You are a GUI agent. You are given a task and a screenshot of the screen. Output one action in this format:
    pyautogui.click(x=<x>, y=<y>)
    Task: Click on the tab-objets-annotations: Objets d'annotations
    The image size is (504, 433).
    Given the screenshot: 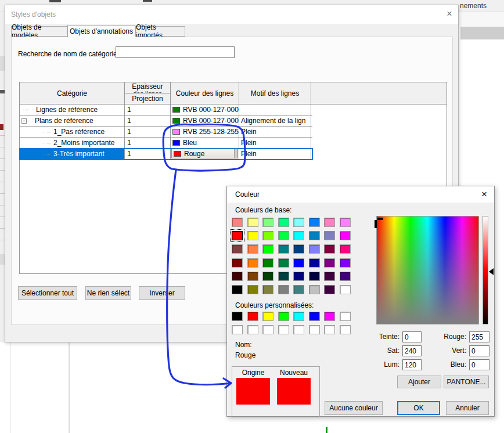 What is the action you would take?
    pyautogui.click(x=101, y=31)
    